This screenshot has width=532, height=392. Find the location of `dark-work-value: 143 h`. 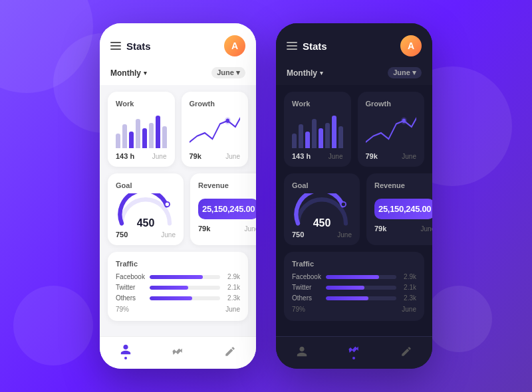

dark-work-value: 143 h is located at coordinates (301, 156).